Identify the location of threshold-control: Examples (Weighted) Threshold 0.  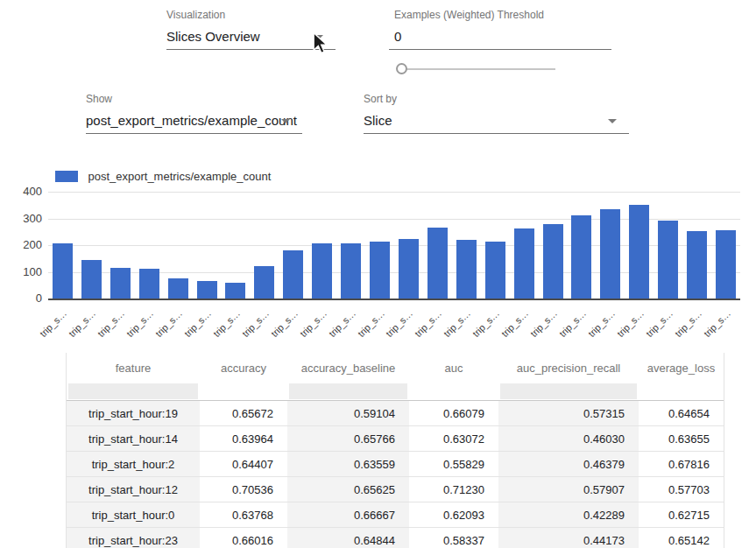
(500, 30).